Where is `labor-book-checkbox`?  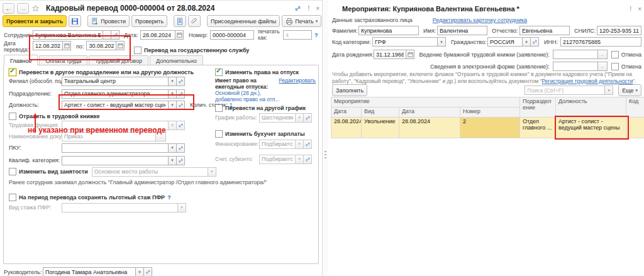 labor-book-checkbox is located at coordinates (13, 116).